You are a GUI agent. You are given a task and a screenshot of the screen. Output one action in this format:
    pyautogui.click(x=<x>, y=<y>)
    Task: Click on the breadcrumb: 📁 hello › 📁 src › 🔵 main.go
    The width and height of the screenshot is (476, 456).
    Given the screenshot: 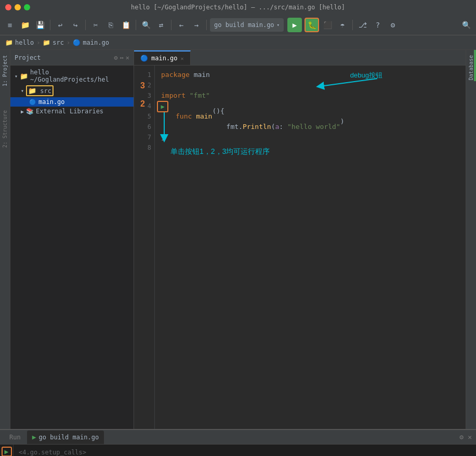 What is the action you would take?
    pyautogui.click(x=238, y=43)
    